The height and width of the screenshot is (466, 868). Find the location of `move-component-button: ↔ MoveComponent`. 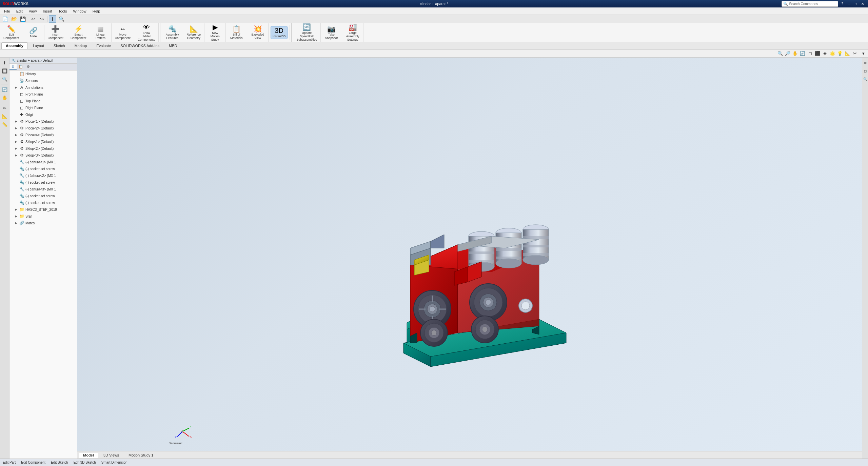

move-component-button: ↔ MoveComponent is located at coordinates (123, 33).